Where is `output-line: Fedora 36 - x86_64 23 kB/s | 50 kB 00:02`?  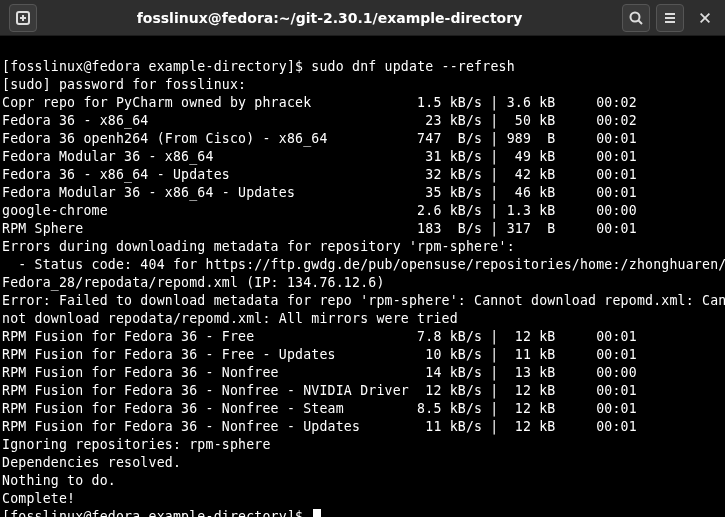 output-line: Fedora 36 - x86_64 23 kB/s | 50 kB 00:02 is located at coordinates (362, 121).